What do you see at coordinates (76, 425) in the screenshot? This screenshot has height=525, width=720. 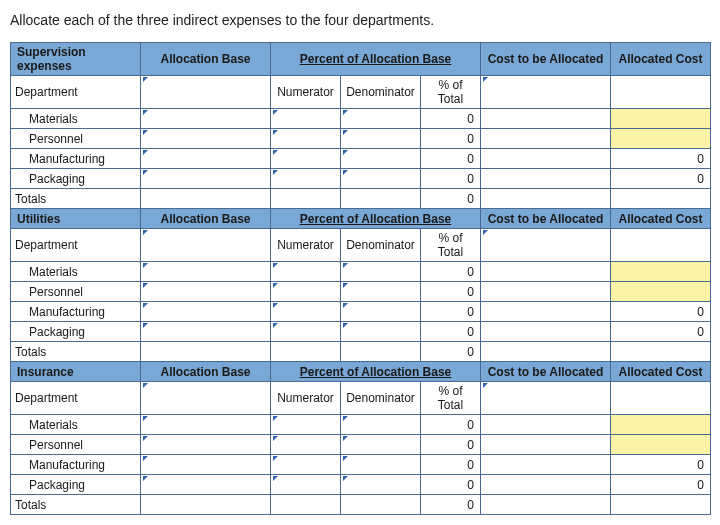 I see `row-materials: Materials` at bounding box center [76, 425].